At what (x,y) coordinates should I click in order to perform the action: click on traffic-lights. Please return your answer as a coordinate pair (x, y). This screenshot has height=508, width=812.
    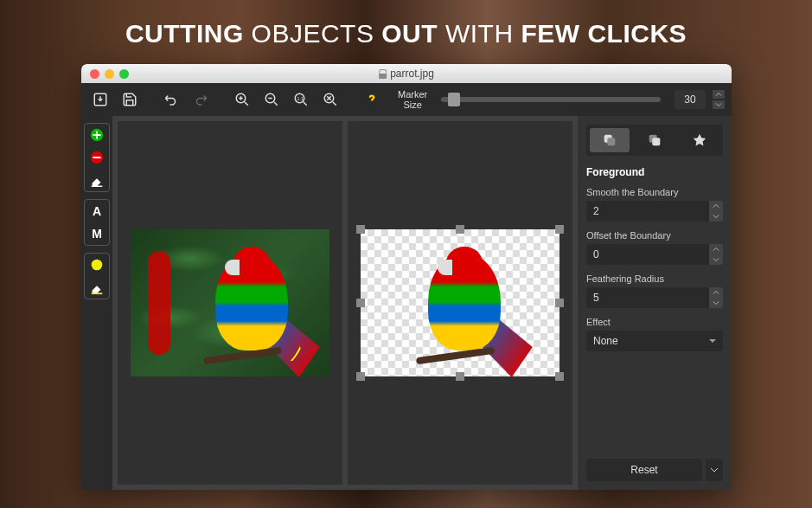
    Looking at the image, I should click on (109, 74).